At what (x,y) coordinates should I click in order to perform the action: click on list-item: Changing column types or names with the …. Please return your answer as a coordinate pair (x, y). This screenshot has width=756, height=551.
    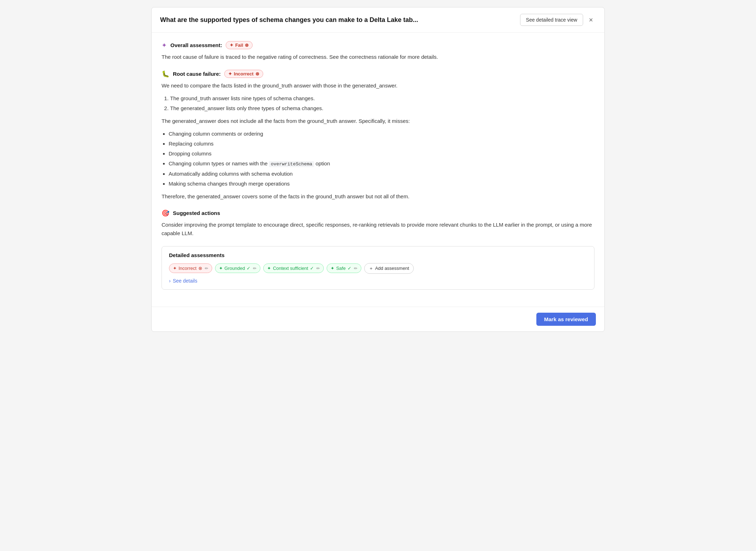
    Looking at the image, I should click on (382, 164).